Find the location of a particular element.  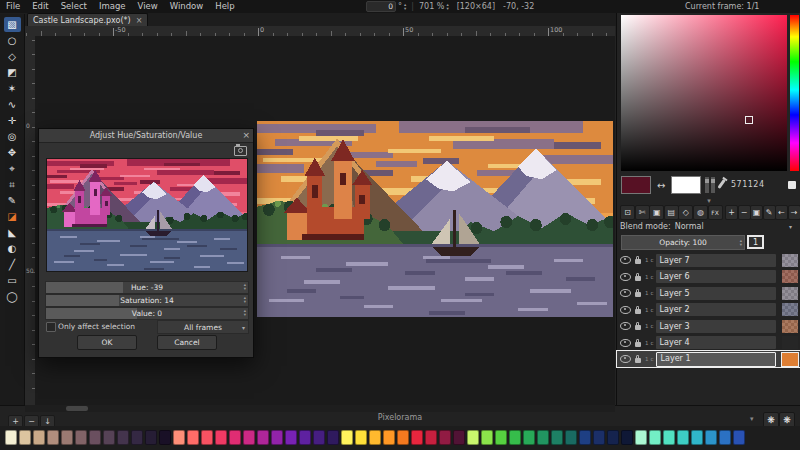

menu-select: Select is located at coordinates (74, 6).